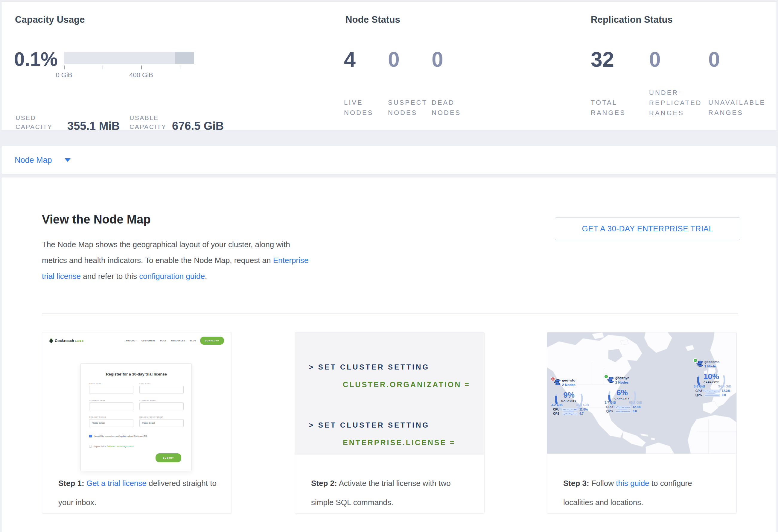  I want to click on replication-status-title: Replication Status, so click(632, 20).